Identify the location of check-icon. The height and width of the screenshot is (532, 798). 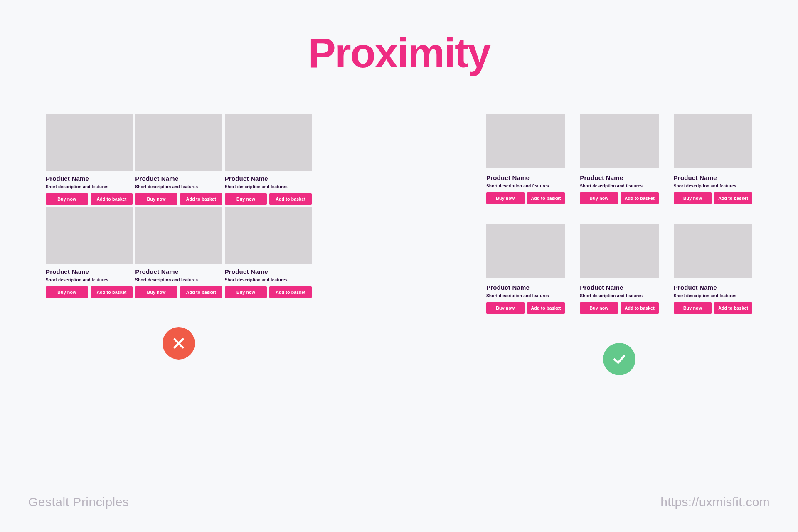
(619, 359).